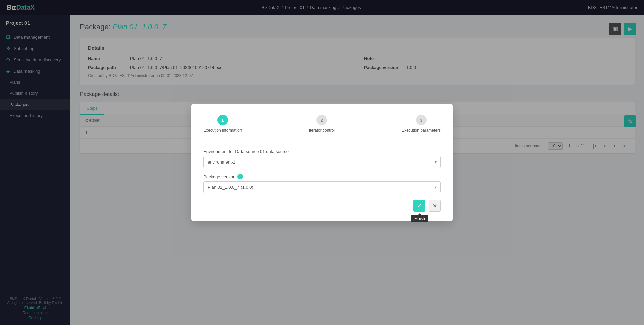 The image size is (644, 325). What do you see at coordinates (322, 142) in the screenshot?
I see `modal-divider` at bounding box center [322, 142].